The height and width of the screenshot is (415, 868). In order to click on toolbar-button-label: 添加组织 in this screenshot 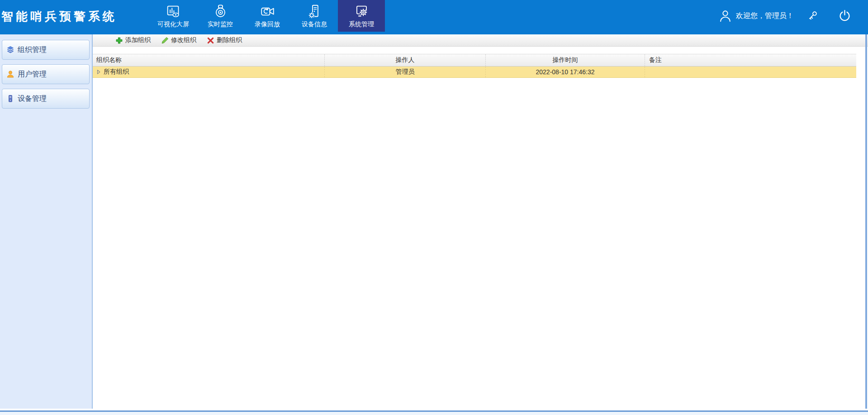, I will do `click(138, 40)`.